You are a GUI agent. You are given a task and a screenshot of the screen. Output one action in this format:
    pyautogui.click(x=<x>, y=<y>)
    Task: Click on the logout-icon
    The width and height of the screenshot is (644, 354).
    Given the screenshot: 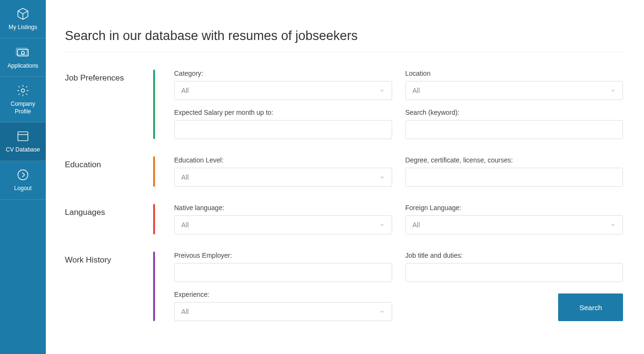 What is the action you would take?
    pyautogui.click(x=23, y=175)
    